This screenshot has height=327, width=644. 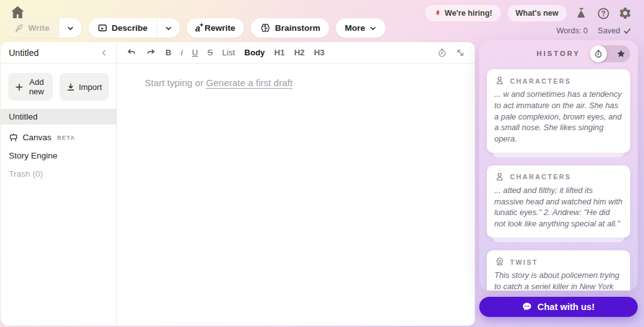 I want to click on import-button: Import, so click(x=84, y=87).